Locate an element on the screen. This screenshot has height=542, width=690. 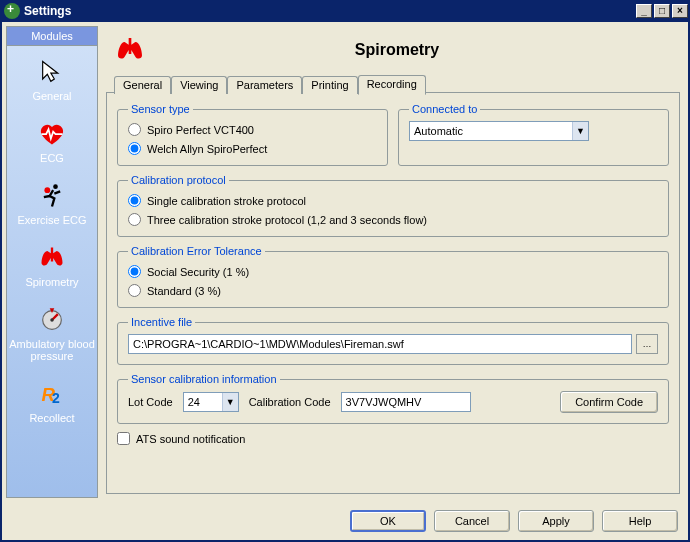
sidebar-item-ambulatory-bp: Ambulatory blood pressure is located at coordinates (52, 335).